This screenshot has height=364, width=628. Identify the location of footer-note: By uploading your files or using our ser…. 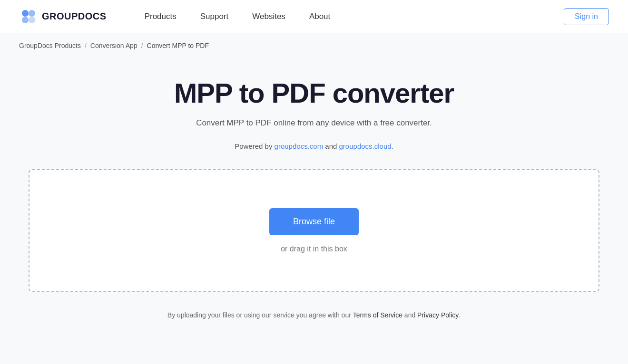
(314, 315).